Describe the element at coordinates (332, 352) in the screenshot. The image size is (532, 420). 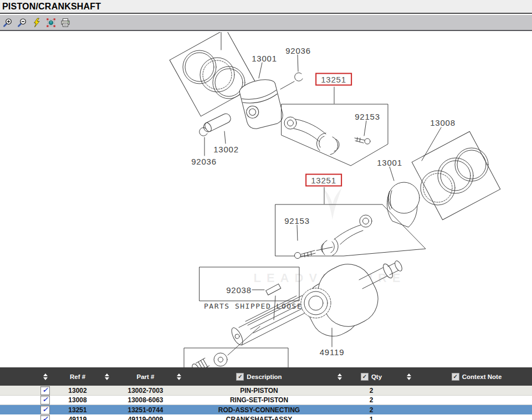
I see `part-label-49119: 49119` at that location.